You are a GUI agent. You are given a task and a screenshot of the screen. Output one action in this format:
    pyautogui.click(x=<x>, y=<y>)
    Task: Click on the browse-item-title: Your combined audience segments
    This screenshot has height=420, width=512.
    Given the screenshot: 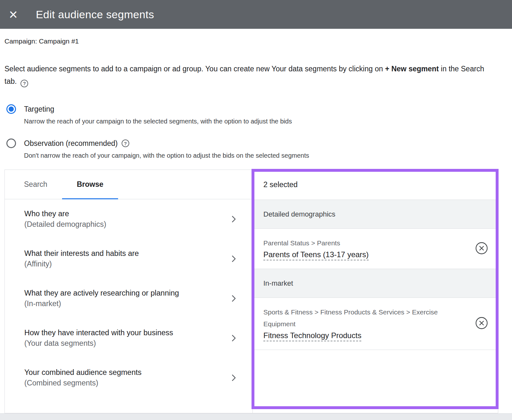 What is the action you would take?
    pyautogui.click(x=83, y=372)
    